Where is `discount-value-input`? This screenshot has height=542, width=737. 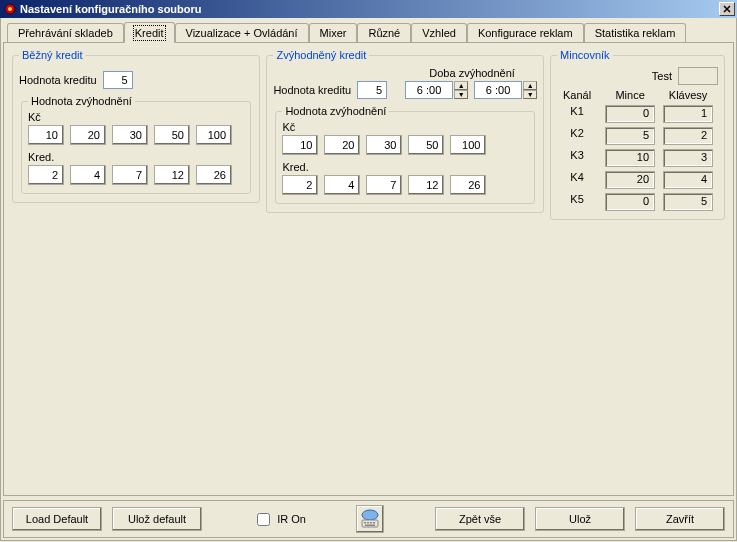 discount-value-input is located at coordinates (372, 90).